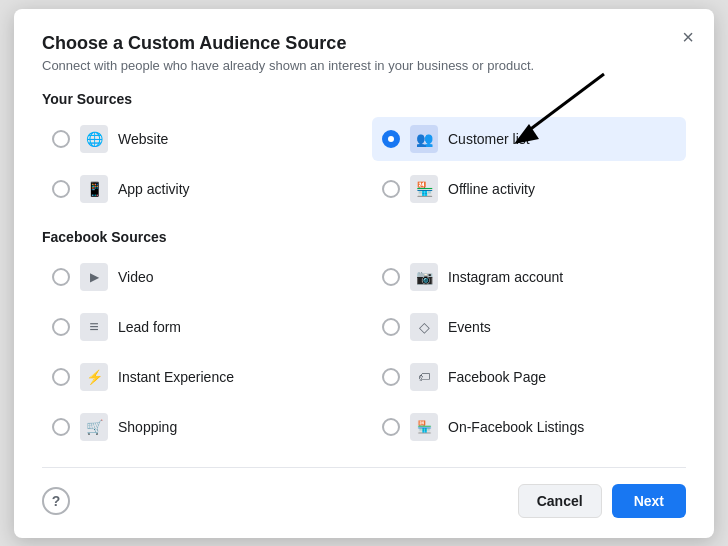 The height and width of the screenshot is (546, 728). I want to click on option-instant-experience: ⚡ Instant Experience, so click(199, 377).